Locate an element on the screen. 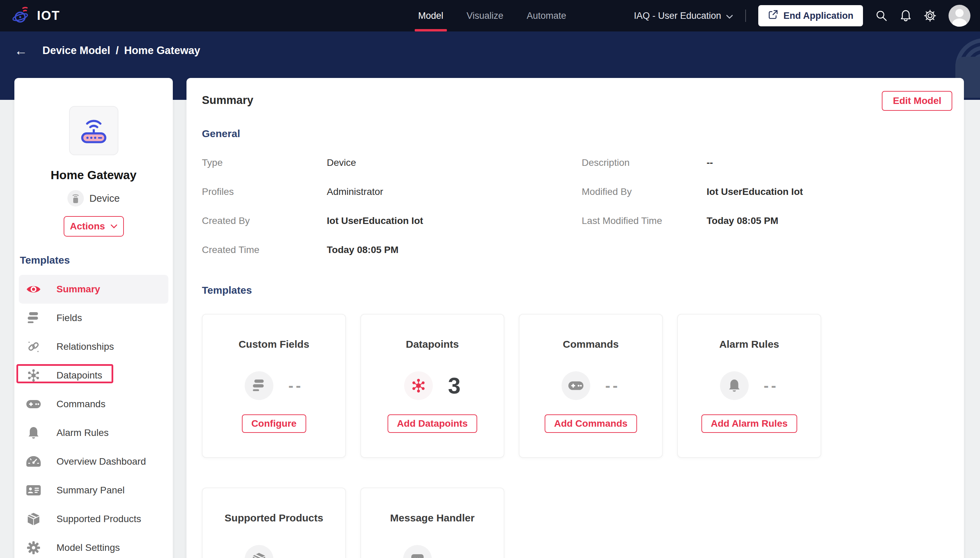  sidebar-item-overview-dashboard: Overview Dashboard is located at coordinates (94, 461).